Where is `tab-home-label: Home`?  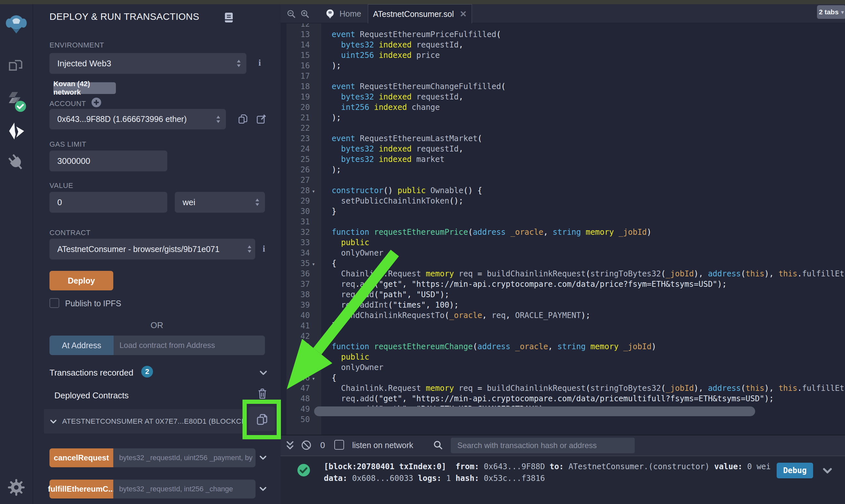
tab-home-label: Home is located at coordinates (350, 14).